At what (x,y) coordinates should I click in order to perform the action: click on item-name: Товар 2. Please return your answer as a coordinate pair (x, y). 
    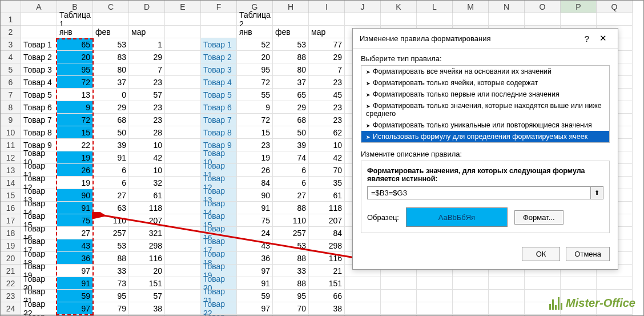
    Looking at the image, I should click on (39, 57).